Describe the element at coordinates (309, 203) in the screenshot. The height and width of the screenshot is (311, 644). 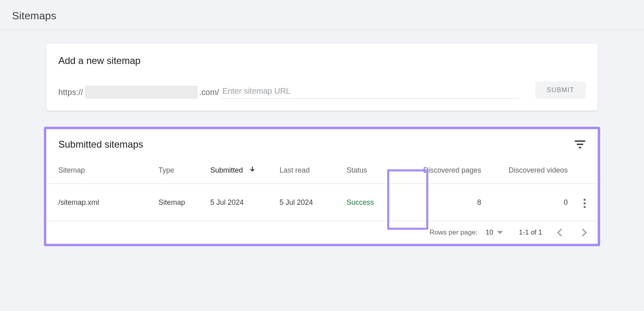
I see `cell-last-read: 5 Jul 2024` at that location.